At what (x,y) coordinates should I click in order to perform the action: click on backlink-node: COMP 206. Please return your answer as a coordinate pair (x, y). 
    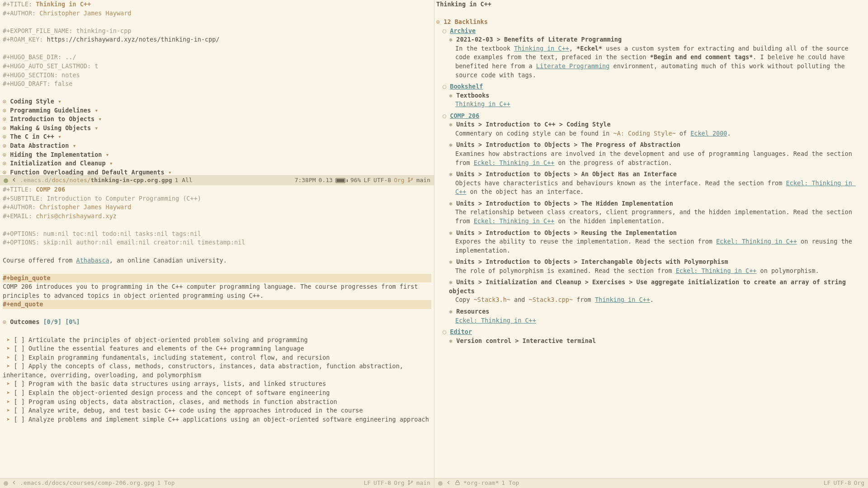
    Looking at the image, I should click on (465, 116).